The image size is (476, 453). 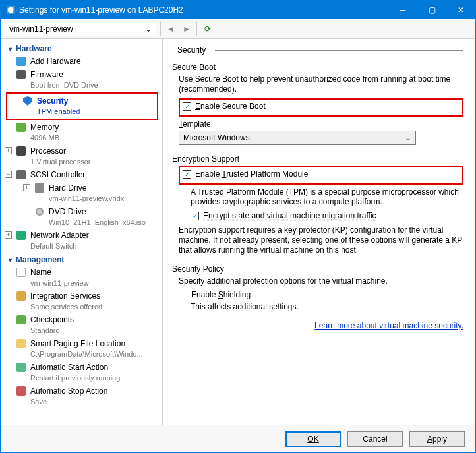 What do you see at coordinates (171, 29) in the screenshot?
I see `nav-back-button: ◄` at bounding box center [171, 29].